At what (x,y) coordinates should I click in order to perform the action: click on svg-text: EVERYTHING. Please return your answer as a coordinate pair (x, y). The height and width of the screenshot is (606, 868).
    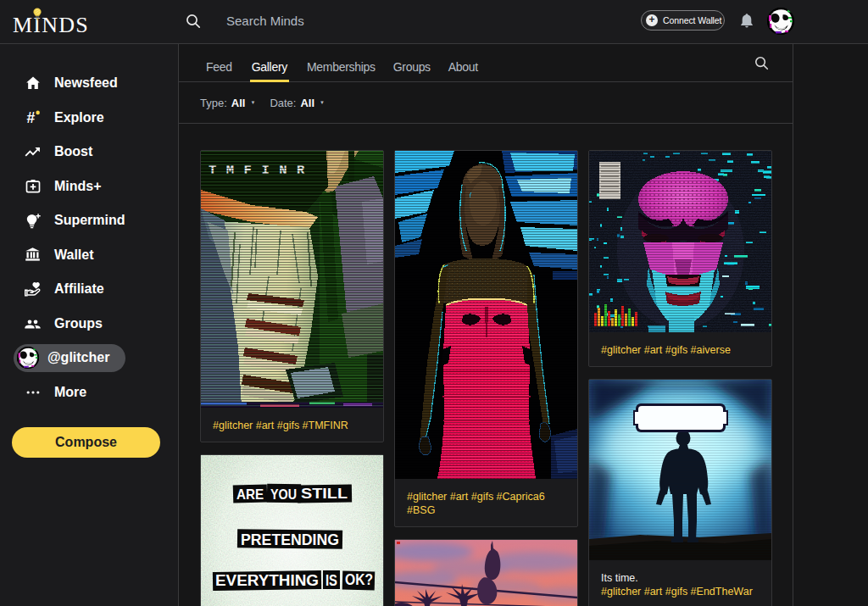
    Looking at the image, I should click on (267, 581).